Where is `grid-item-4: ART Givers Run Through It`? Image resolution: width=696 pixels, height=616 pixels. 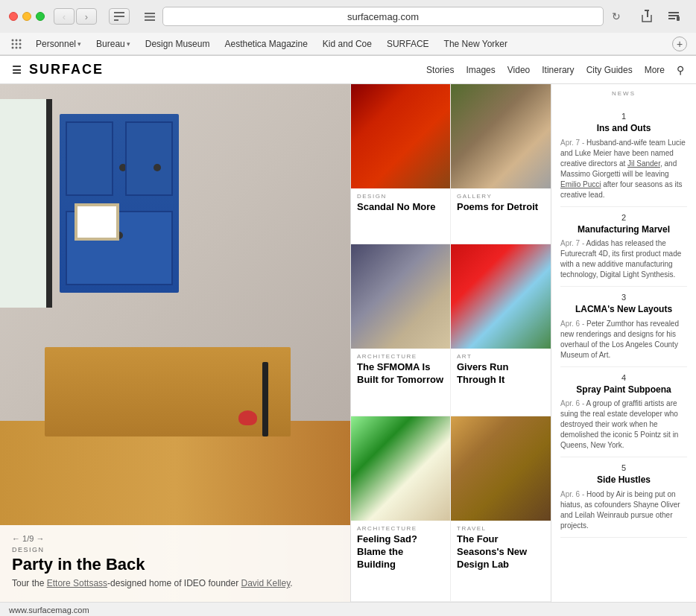 grid-item-4: ART Givers Run Through It is located at coordinates (501, 331).